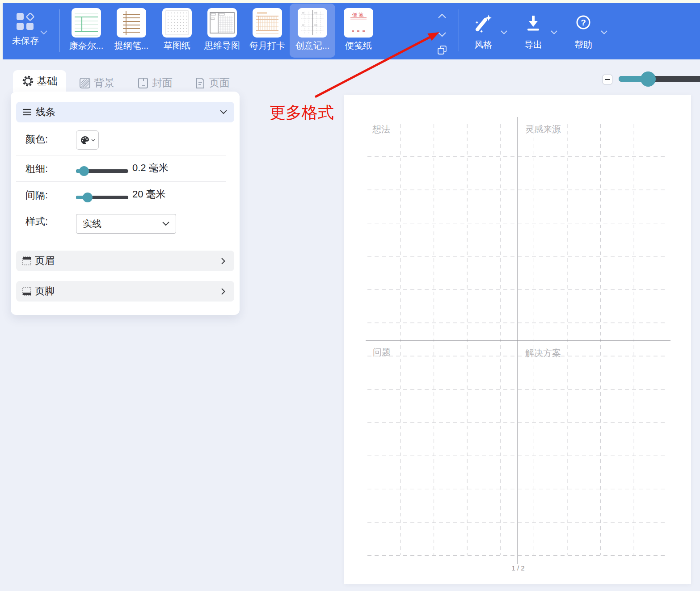 The height and width of the screenshot is (591, 700). Describe the element at coordinates (1, 31) in the screenshot. I see `window-left-edge` at that location.